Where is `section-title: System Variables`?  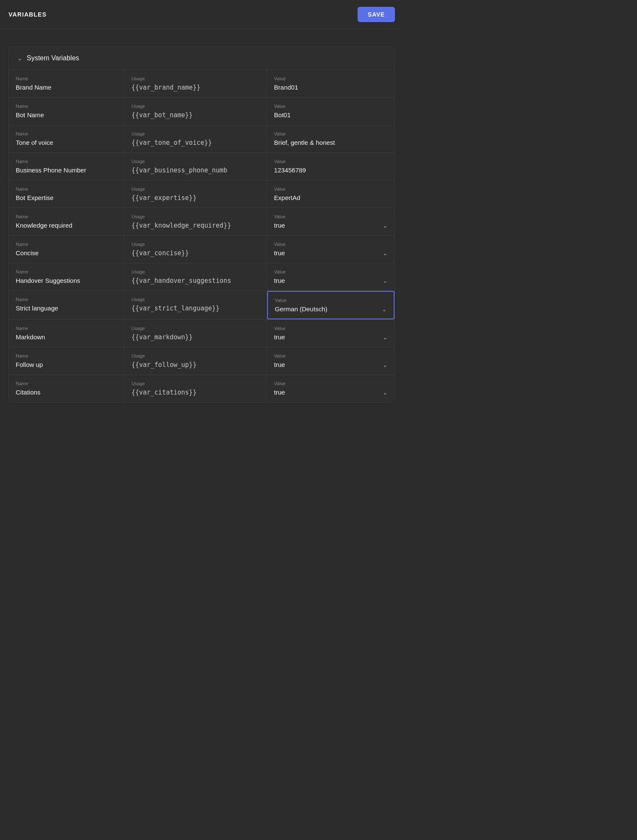 section-title: System Variables is located at coordinates (53, 58).